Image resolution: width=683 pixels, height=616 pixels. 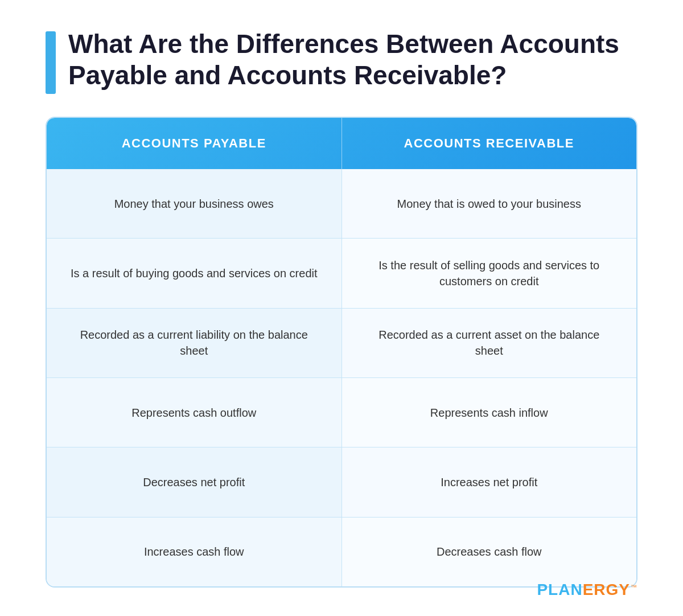 What do you see at coordinates (489, 143) in the screenshot?
I see `header-accounts-receivable: ACCOUNTS RECEIVABLE` at bounding box center [489, 143].